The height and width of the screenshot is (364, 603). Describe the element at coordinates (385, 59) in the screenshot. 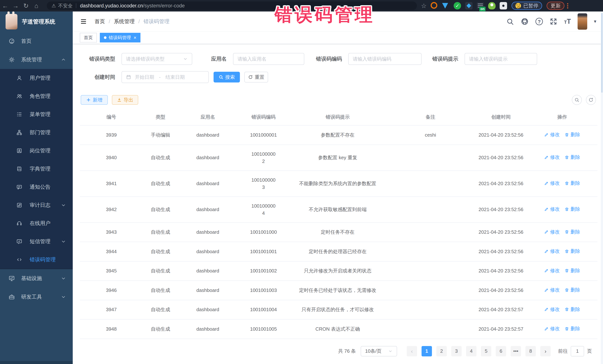

I see `error-code-input-field` at that location.